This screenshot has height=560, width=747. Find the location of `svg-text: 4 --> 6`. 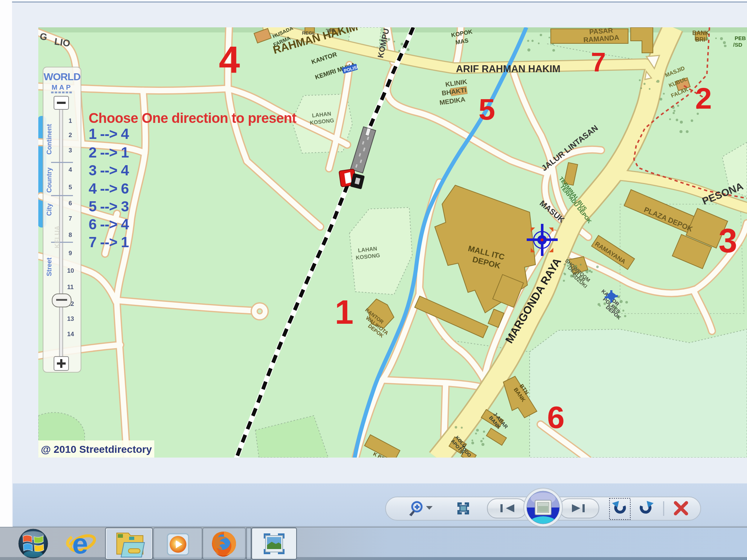

svg-text: 4 --> 6 is located at coordinates (109, 188).